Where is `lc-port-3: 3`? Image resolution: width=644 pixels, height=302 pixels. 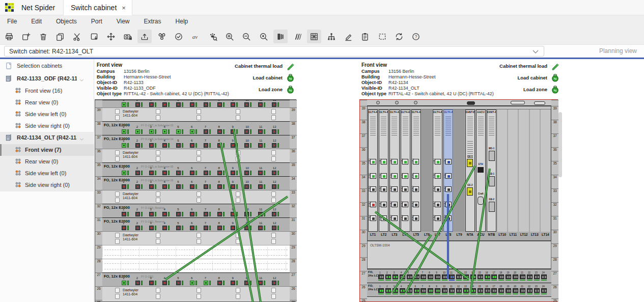
lc-port-3: 3 is located at coordinates (396, 276).